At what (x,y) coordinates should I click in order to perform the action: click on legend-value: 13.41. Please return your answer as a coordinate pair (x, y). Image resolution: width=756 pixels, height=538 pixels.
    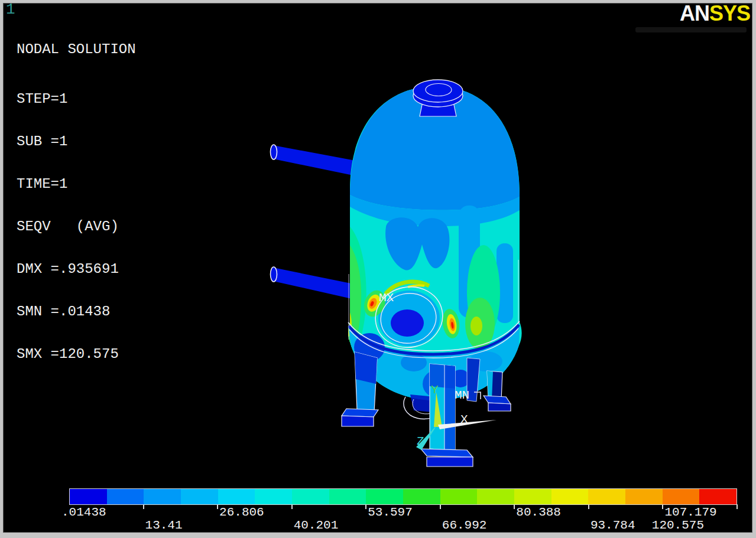
    Looking at the image, I should click on (164, 526).